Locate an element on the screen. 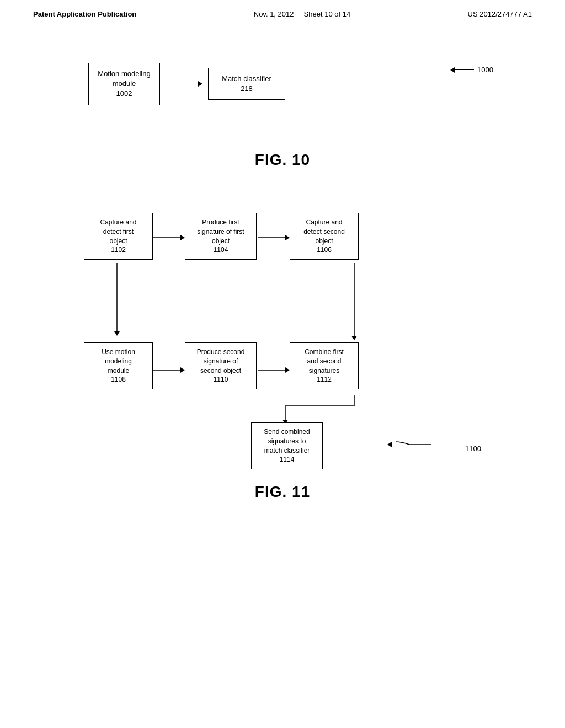  header-patent-number: US 2012/274777 A1 is located at coordinates (500, 14).